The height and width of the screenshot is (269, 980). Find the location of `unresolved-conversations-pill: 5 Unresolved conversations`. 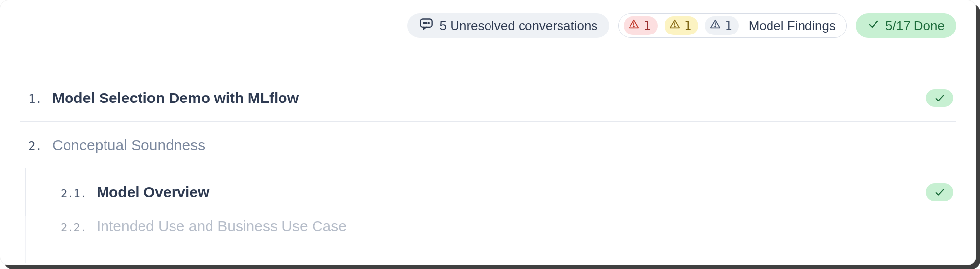

unresolved-conversations-pill: 5 Unresolved conversations is located at coordinates (509, 26).